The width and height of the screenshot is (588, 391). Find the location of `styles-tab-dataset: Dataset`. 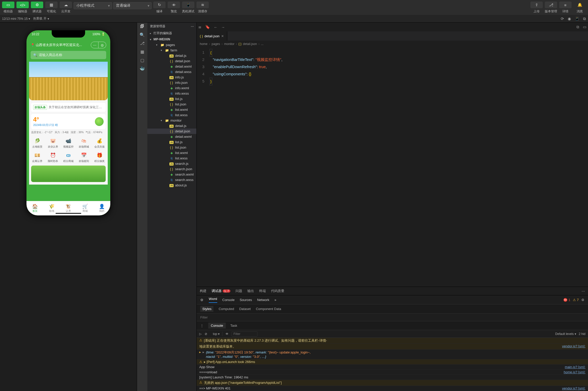

styles-tab-dataset: Dataset is located at coordinates (245, 309).